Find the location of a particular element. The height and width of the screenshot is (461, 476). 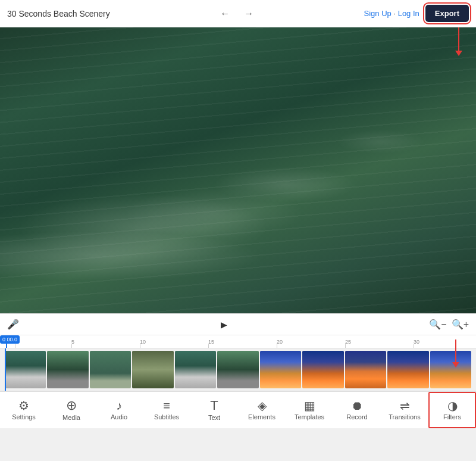

transitions-icon: ⇌ is located at coordinates (405, 406).